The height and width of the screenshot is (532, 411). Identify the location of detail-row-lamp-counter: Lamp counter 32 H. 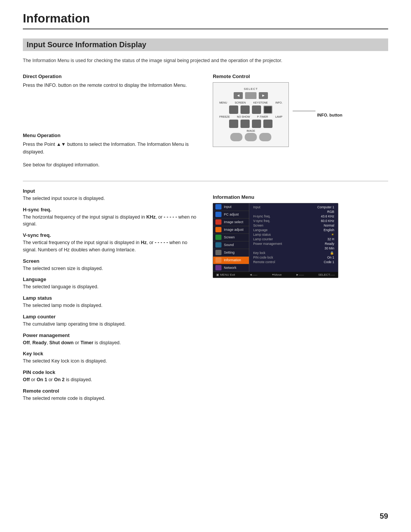
(294, 239).